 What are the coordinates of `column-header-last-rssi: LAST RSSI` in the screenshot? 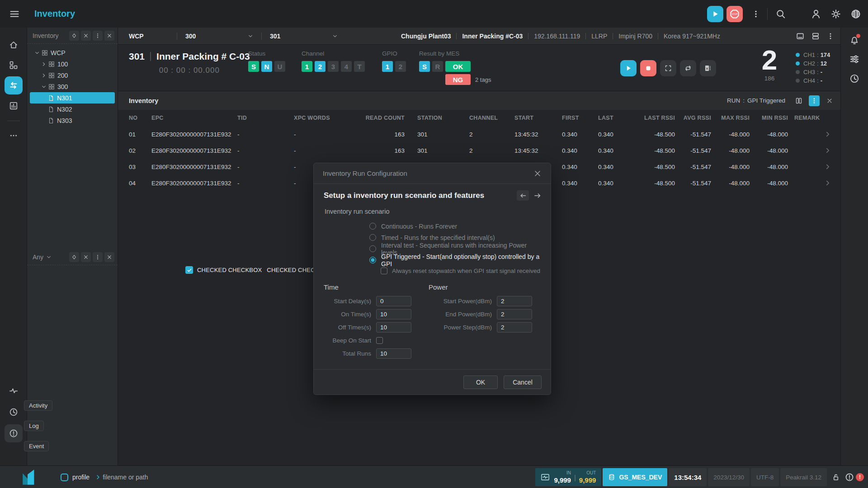 It's located at (654, 118).